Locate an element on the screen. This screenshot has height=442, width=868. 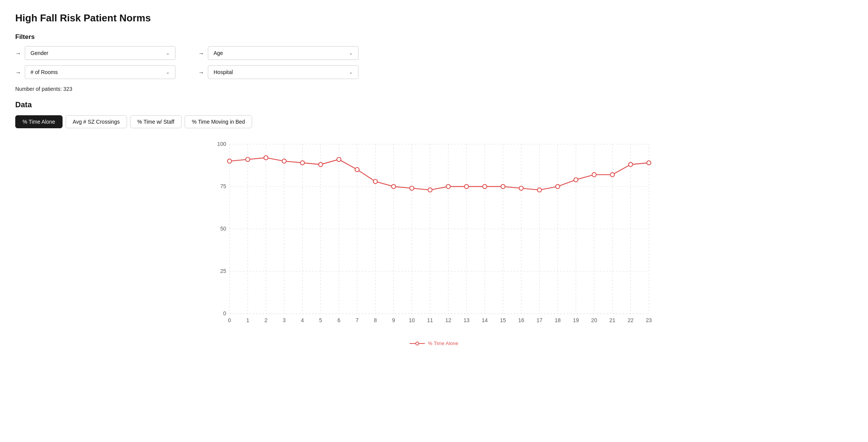
tab-time-alone: % Time Alone is located at coordinates (39, 122).